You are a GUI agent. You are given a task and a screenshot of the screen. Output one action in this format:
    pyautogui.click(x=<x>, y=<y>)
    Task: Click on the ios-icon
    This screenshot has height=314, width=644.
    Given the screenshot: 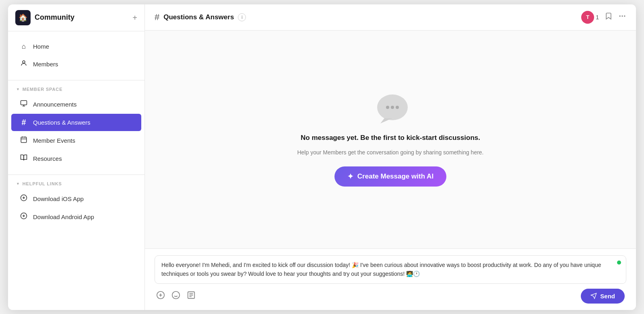 What is the action you would take?
    pyautogui.click(x=24, y=199)
    